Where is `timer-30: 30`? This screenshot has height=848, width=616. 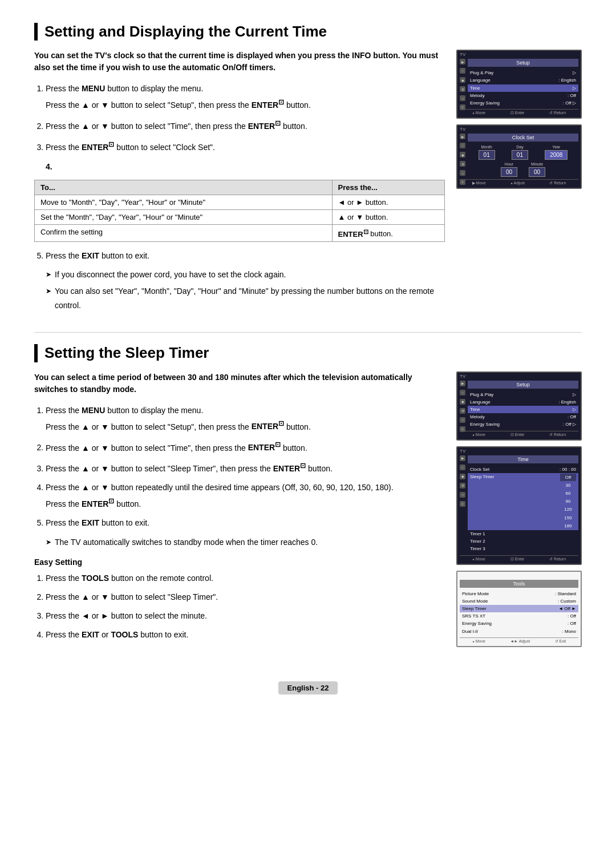
timer-30: 30 is located at coordinates (568, 485).